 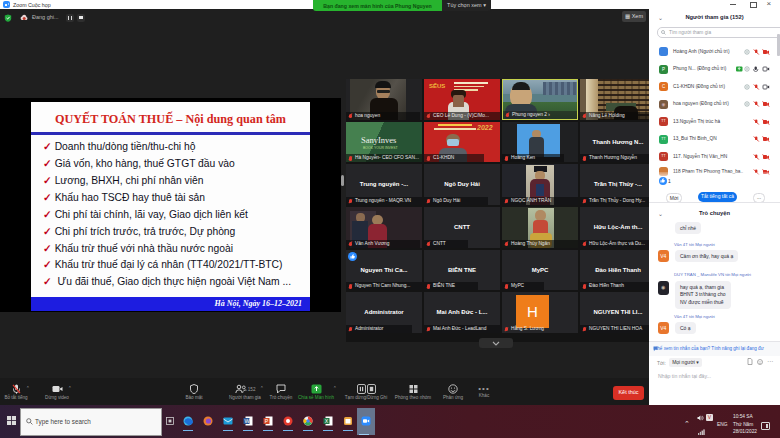 What do you see at coordinates (248, 421) in the screenshot?
I see `svg-text: W` at bounding box center [248, 421].